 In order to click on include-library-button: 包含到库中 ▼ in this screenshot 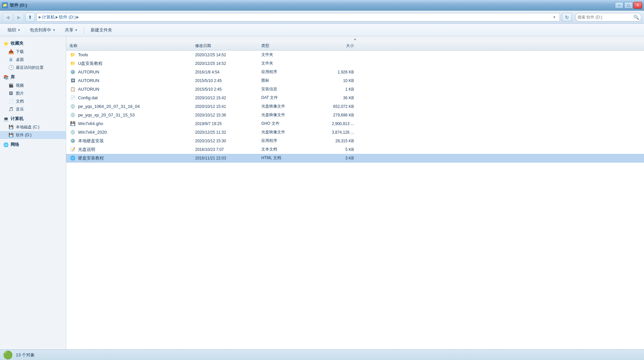, I will do `click(43, 30)`.